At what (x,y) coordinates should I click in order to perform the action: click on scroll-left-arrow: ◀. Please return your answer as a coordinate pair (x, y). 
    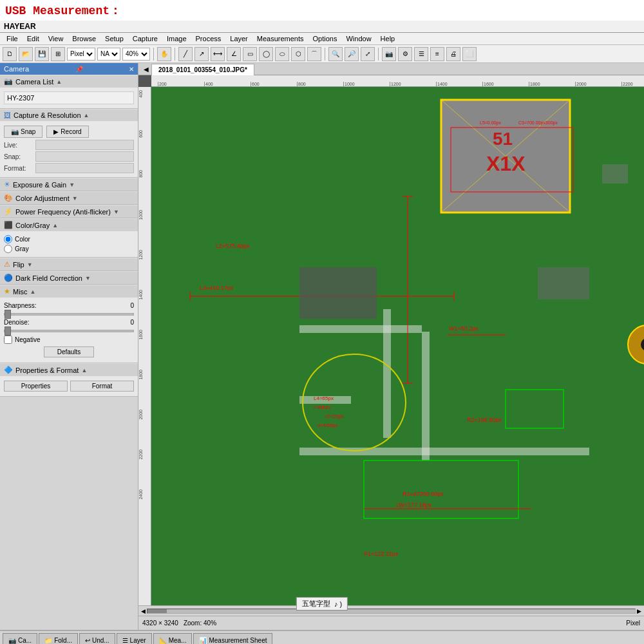
    Looking at the image, I should click on (143, 611).